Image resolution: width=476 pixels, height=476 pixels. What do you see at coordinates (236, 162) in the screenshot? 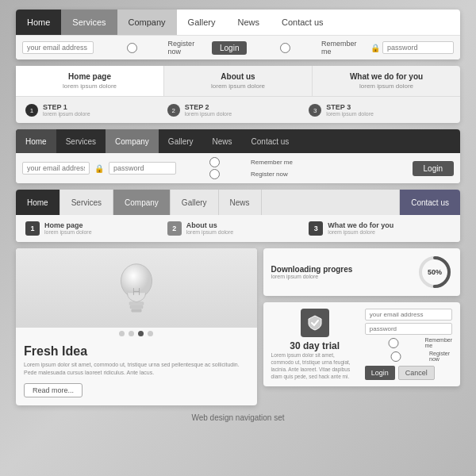
I see `nav2-remember-row: Remember me` at bounding box center [236, 162].